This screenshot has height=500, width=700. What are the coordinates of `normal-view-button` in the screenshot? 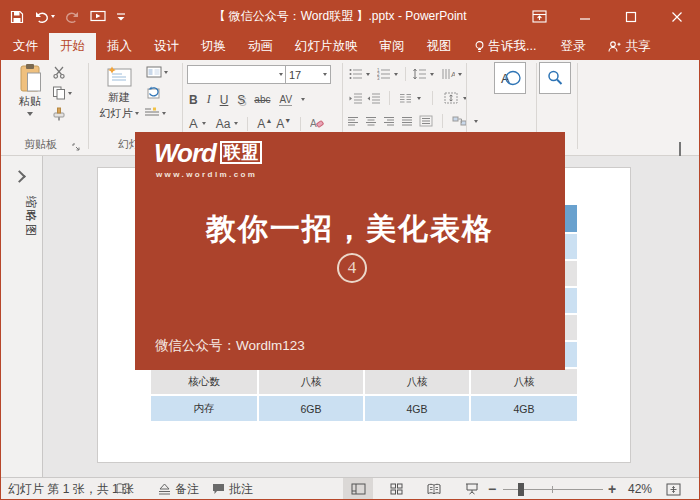 It's located at (358, 489).